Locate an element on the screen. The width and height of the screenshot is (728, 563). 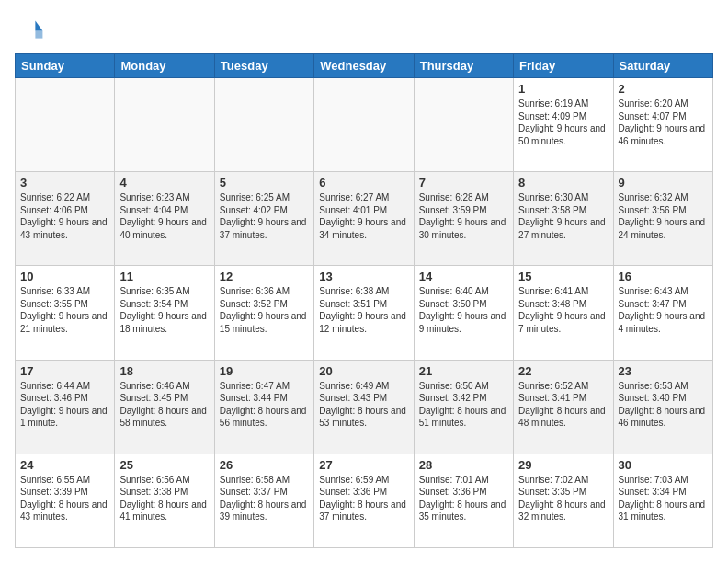
day-cell: 1Sunrise: 6:19 AM Sunset: 4:09 PM Daylig… is located at coordinates (563, 125).